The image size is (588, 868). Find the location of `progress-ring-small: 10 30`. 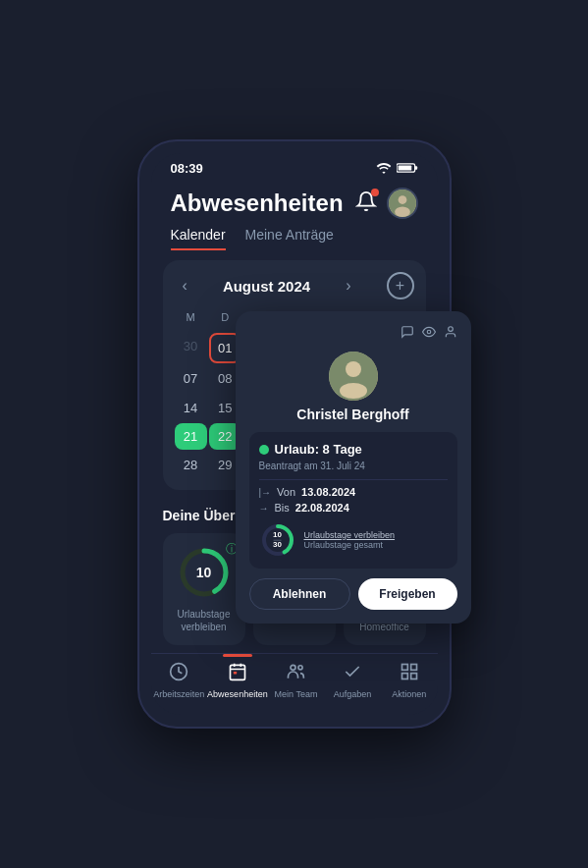

progress-ring-small: 10 30 is located at coordinates (278, 540).